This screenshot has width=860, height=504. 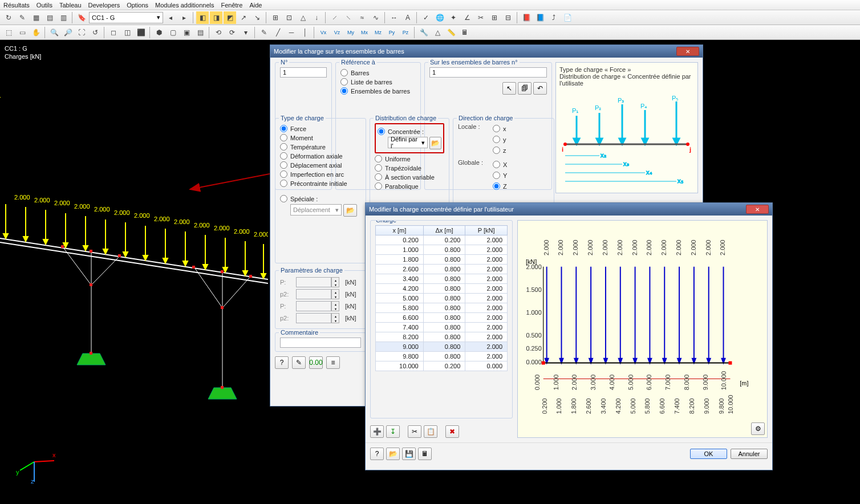 What do you see at coordinates (159, 32) in the screenshot?
I see `iso-icon: ⬢` at bounding box center [159, 32].